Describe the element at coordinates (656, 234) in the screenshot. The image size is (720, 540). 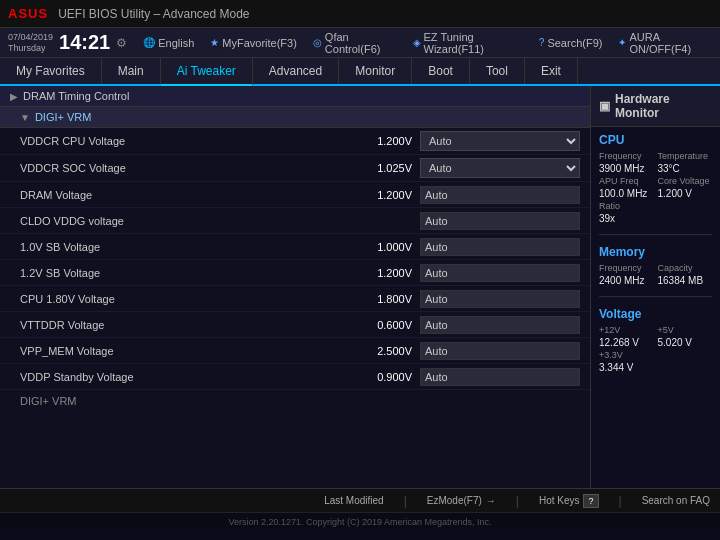
I see `cpu-divider` at that location.